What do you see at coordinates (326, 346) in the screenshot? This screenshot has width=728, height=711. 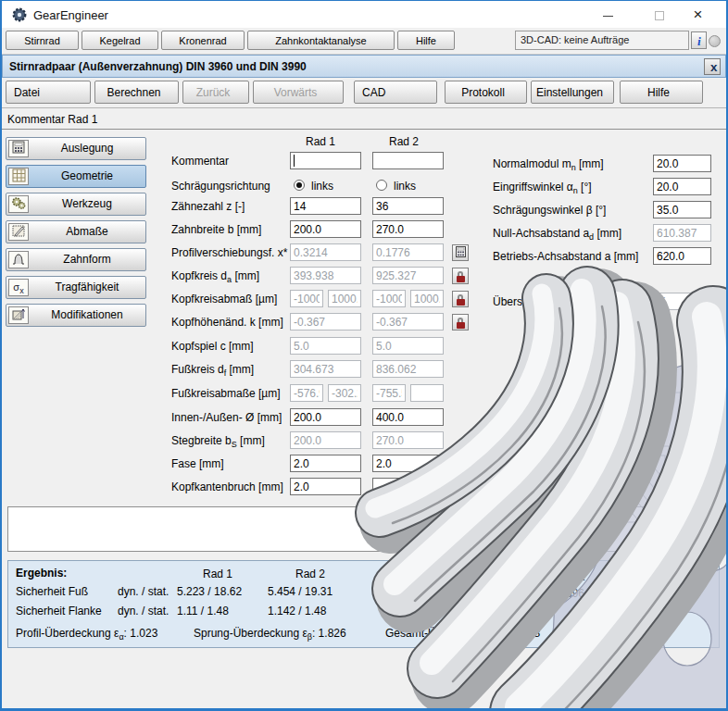 I see `kopfspiel-rad1-input` at bounding box center [326, 346].